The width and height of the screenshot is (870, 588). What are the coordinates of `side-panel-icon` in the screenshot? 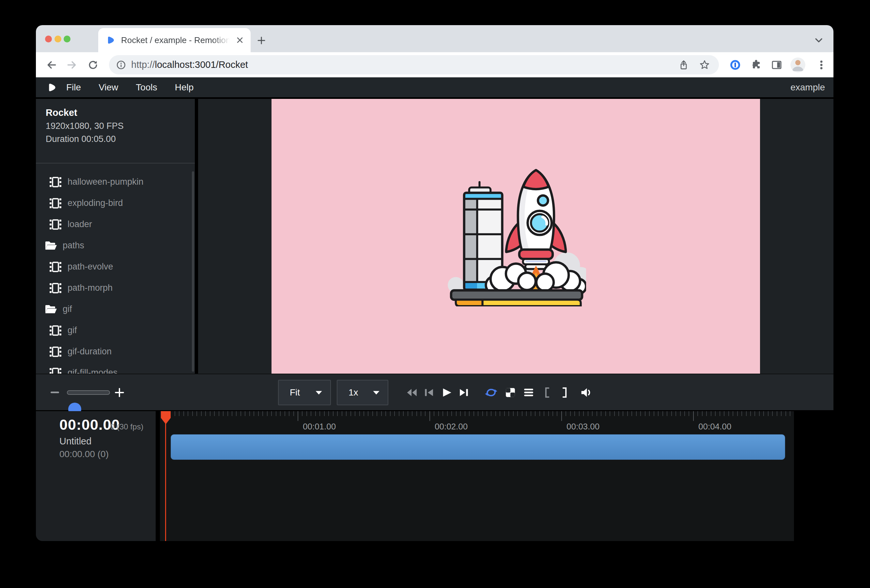 It's located at (777, 65).